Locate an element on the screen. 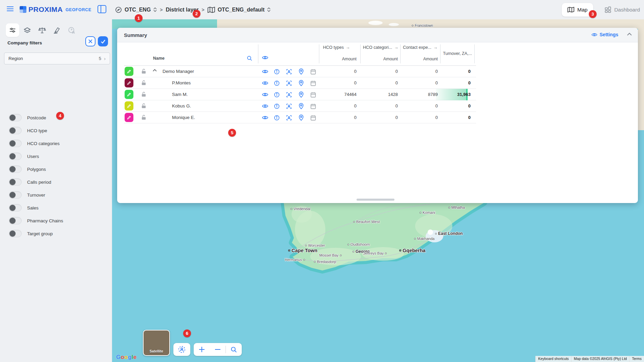  table-row: Demo Manager 0 0 0 0 is located at coordinates (300, 72).